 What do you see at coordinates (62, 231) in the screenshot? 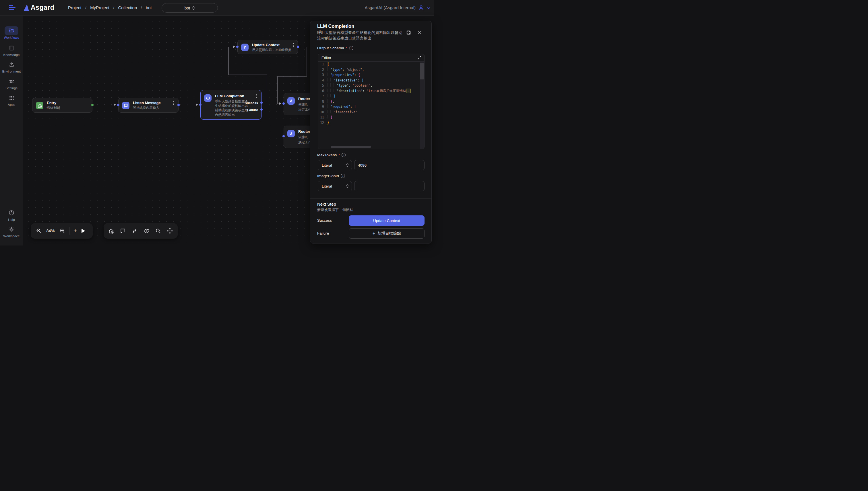
I see `zoom-toolbar: 84% +` at bounding box center [62, 231].